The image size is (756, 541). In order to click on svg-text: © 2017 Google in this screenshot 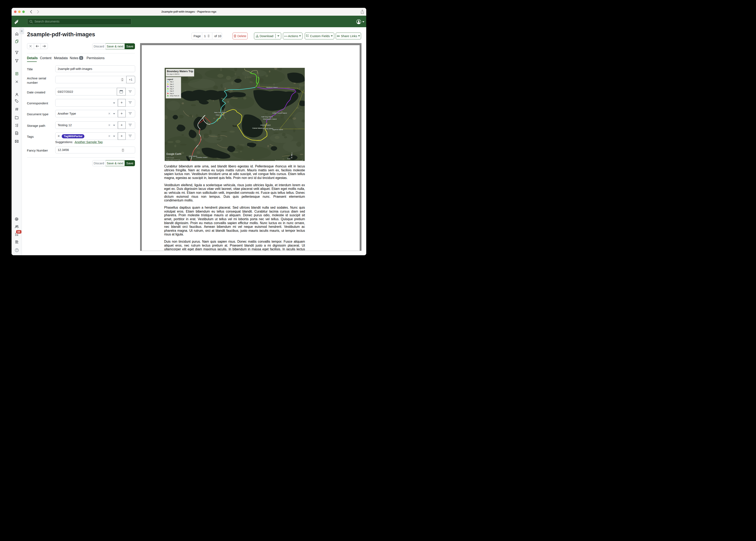, I will do `click(170, 158)`.